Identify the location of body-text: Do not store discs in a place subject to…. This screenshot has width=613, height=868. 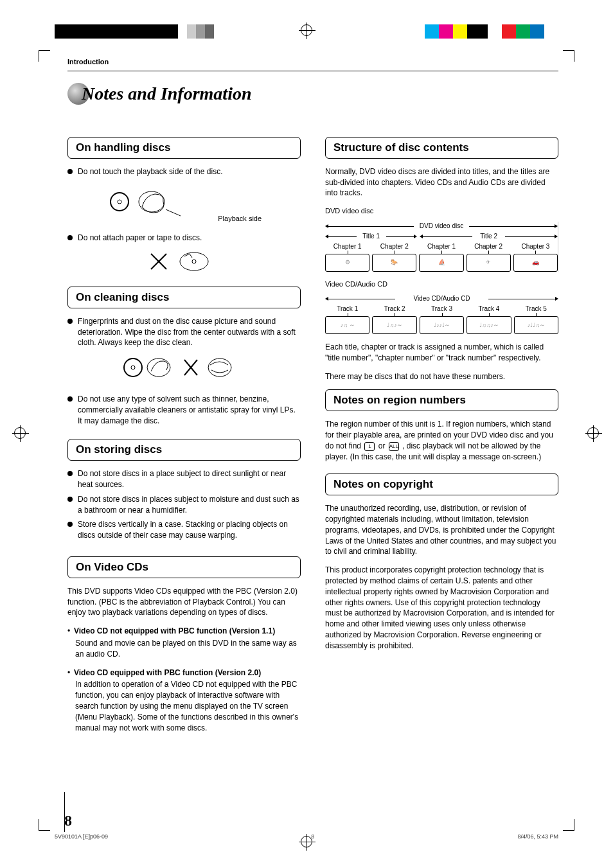
(189, 479).